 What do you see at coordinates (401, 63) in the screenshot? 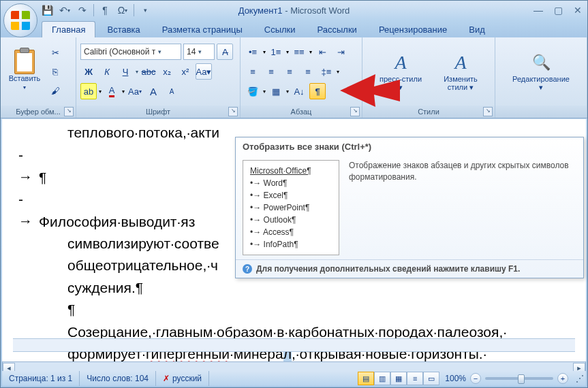
I see `styles-icon: A` at bounding box center [401, 63].